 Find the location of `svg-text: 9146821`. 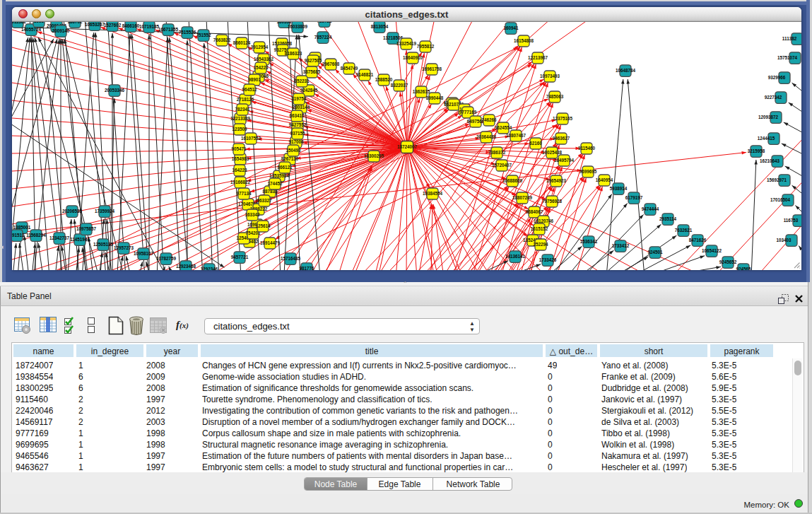

svg-text: 9146821 is located at coordinates (365, 75).